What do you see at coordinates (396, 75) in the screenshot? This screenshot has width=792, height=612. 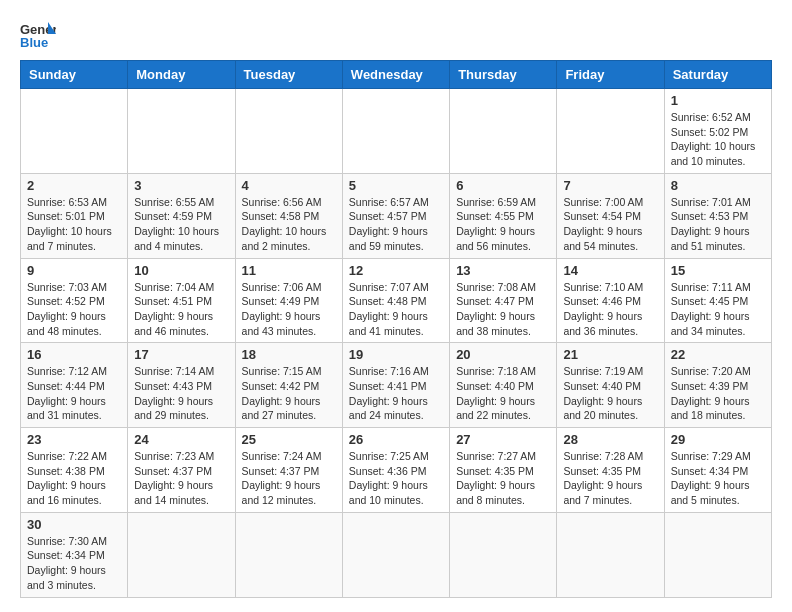 I see `weekday-header-row: SundayMondayTuesdayWednesdayThursdayFrid…` at bounding box center [396, 75].